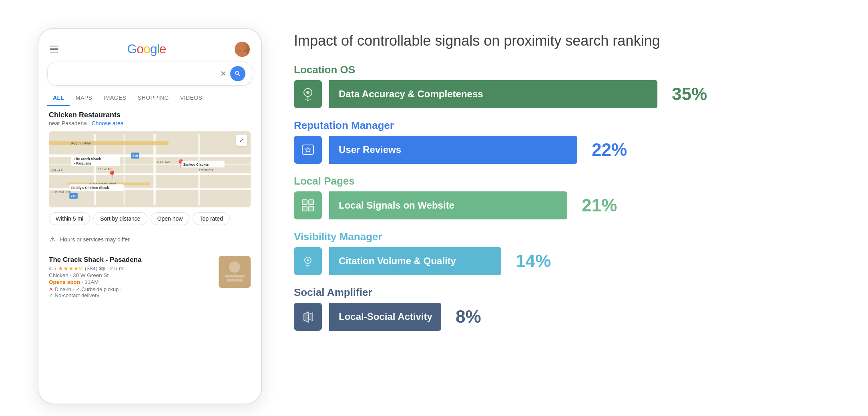 The width and height of the screenshot is (868, 416). What do you see at coordinates (70, 219) in the screenshot?
I see `chip-within: Within 5 mi` at bounding box center [70, 219].